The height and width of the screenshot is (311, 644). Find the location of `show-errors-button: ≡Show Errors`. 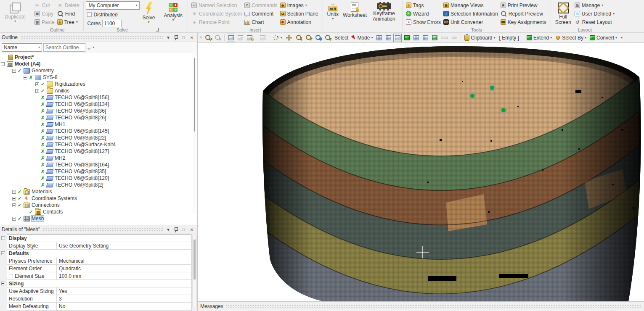

show-errors-button: ≡Show Errors is located at coordinates (423, 22).